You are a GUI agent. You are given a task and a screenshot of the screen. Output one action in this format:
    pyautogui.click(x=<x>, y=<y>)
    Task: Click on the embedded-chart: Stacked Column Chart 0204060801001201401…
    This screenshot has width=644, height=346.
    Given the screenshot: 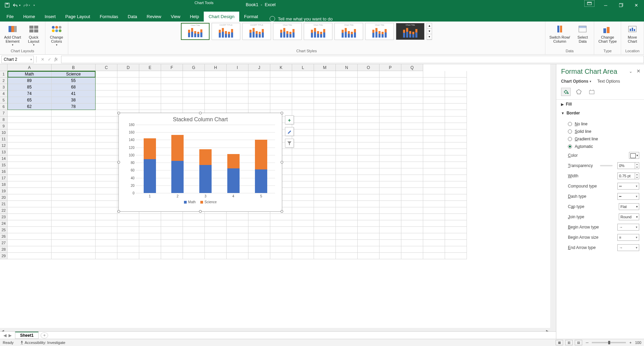 What is the action you would take?
    pyautogui.click(x=200, y=162)
    